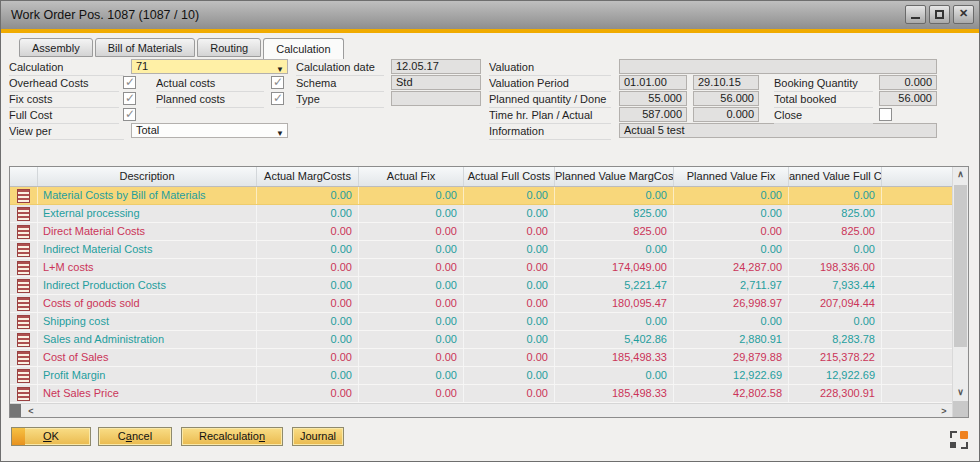  What do you see at coordinates (56, 48) in the screenshot?
I see `tab-assembly: Assembly` at bounding box center [56, 48].